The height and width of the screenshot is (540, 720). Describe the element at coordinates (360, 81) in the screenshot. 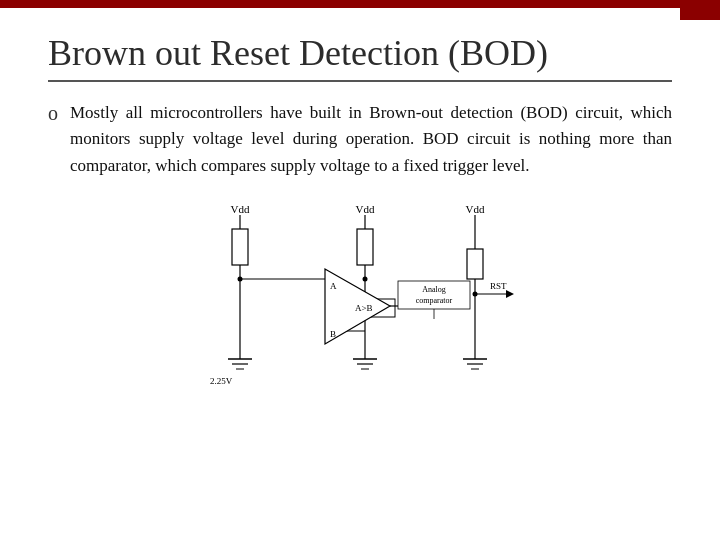

I see `title-divider` at that location.